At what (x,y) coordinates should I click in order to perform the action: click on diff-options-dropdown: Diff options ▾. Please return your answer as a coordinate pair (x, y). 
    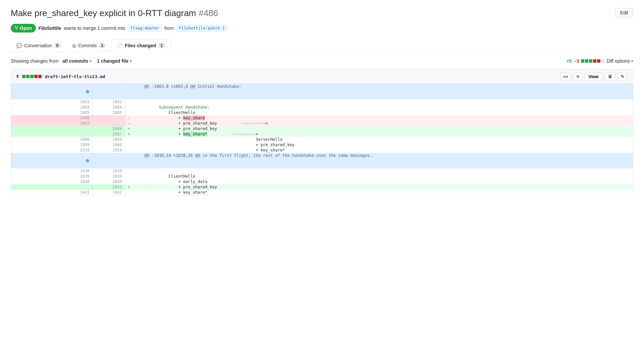
    Looking at the image, I should click on (620, 61).